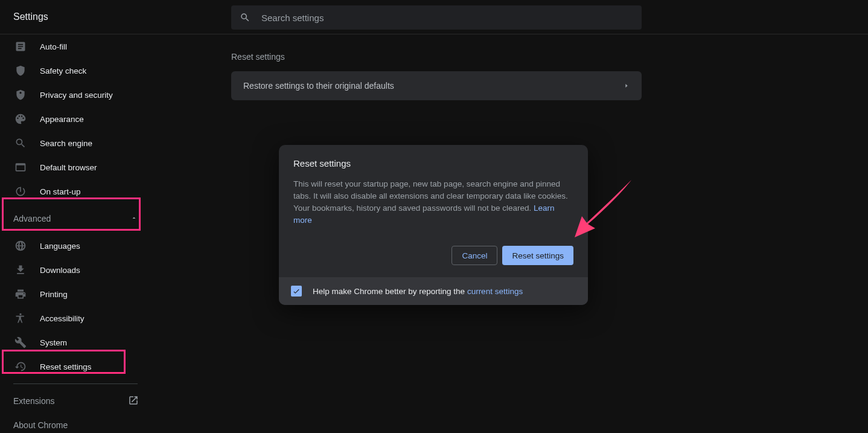  Describe the element at coordinates (21, 270) in the screenshot. I see `download-icon` at that location.